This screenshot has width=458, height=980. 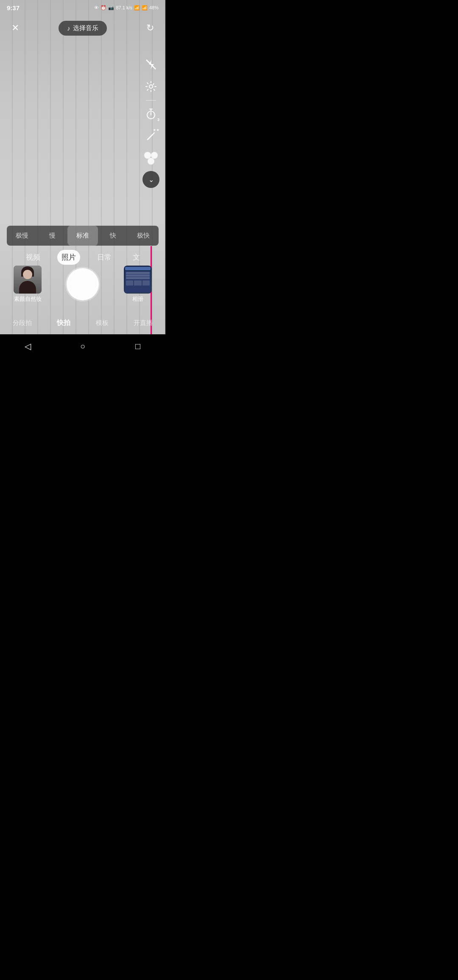 I want to click on camera-viewfinder, so click(x=83, y=179).